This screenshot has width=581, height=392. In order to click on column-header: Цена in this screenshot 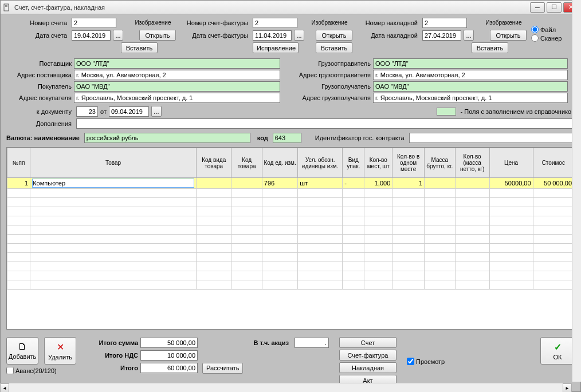, I will do `click(511, 163)`.